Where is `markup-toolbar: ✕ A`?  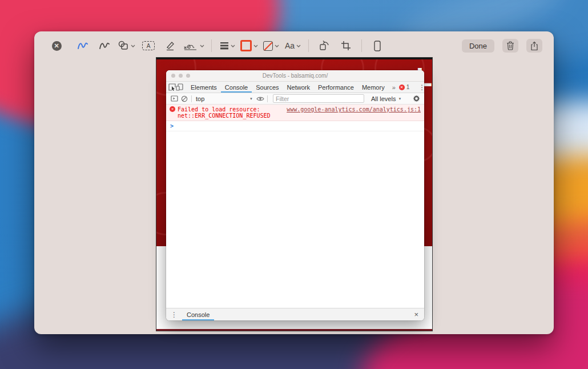 markup-toolbar: ✕ A is located at coordinates (294, 46).